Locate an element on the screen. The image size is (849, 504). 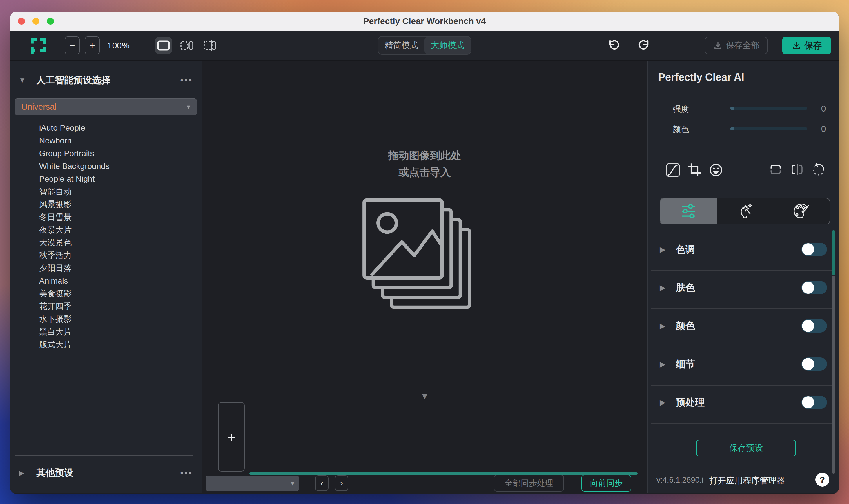
flip-vertical-button is located at coordinates (776, 169).